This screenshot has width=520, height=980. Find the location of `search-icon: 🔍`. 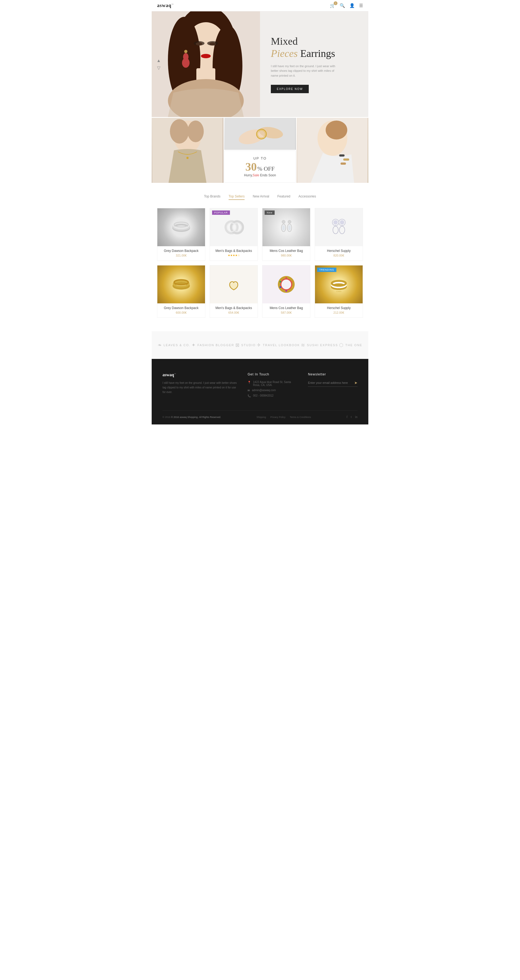

search-icon: 🔍 is located at coordinates (342, 5).